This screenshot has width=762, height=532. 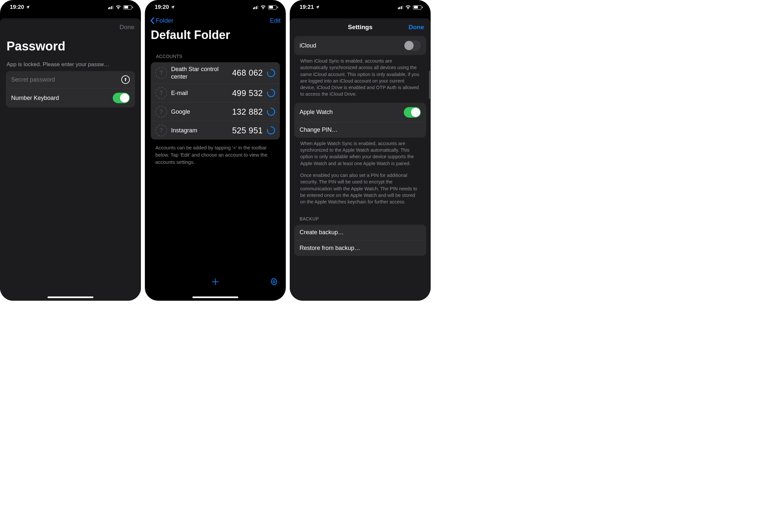 I want to click on password-screen: 19:20 Done Password App is locked. Pleas…, so click(x=70, y=151).